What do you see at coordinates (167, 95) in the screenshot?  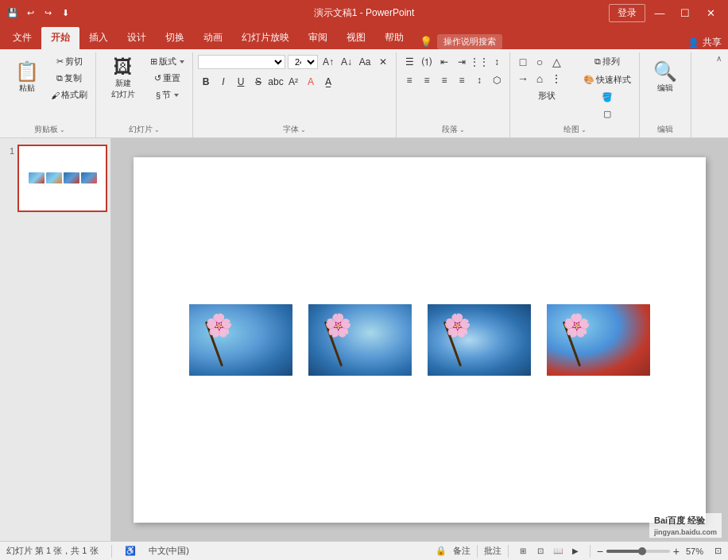 I see `section-button: § 节` at bounding box center [167, 95].